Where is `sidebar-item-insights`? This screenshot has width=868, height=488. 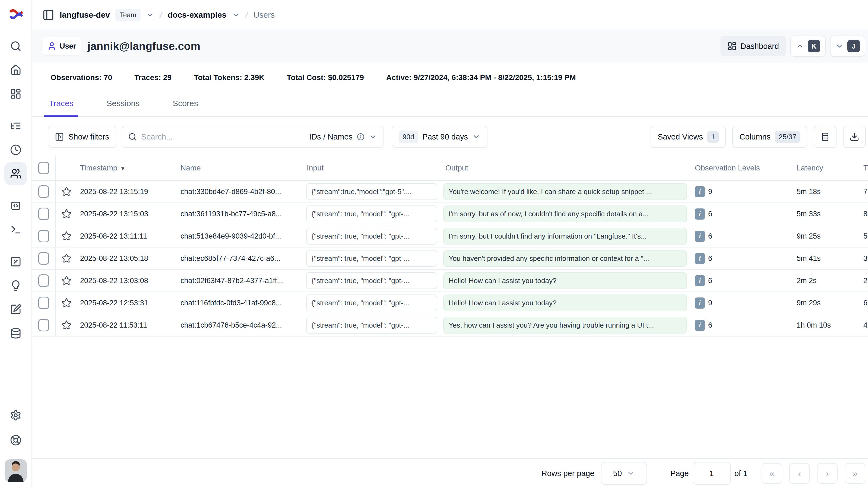 sidebar-item-insights is located at coordinates (16, 285).